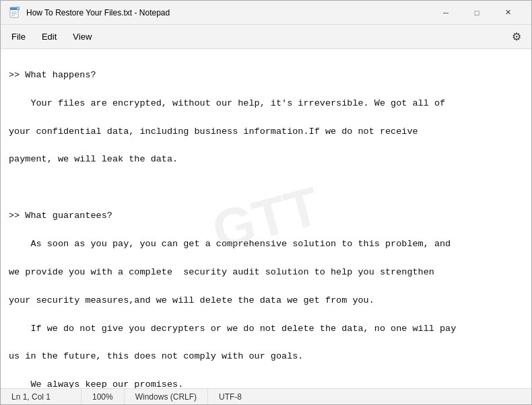 Image resolution: width=532 pixels, height=405 pixels. Describe the element at coordinates (228, 13) in the screenshot. I see `window-title: How To Restore Your Files.txt - Notepad` at that location.